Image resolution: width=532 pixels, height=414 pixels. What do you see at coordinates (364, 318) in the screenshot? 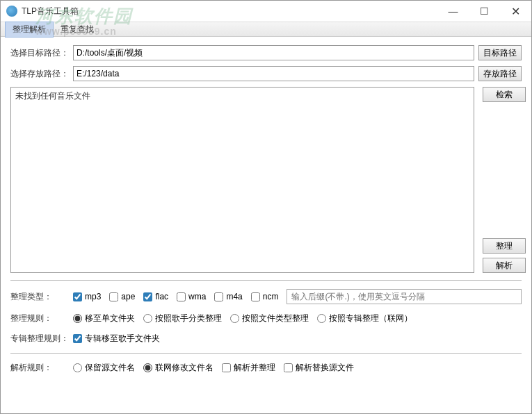
I see `radio-by-album: 按照专辑整理（联网）` at bounding box center [364, 318].